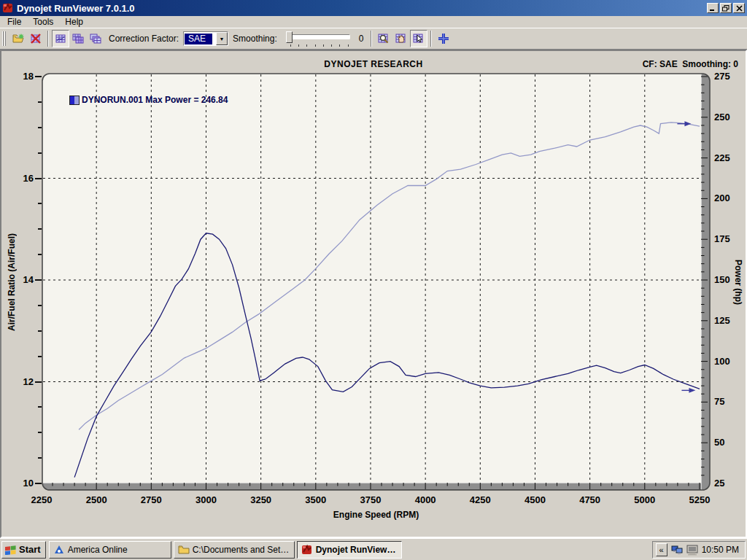  Describe the element at coordinates (374, 22) in the screenshot. I see `menu-bar: File Tools Help` at that location.